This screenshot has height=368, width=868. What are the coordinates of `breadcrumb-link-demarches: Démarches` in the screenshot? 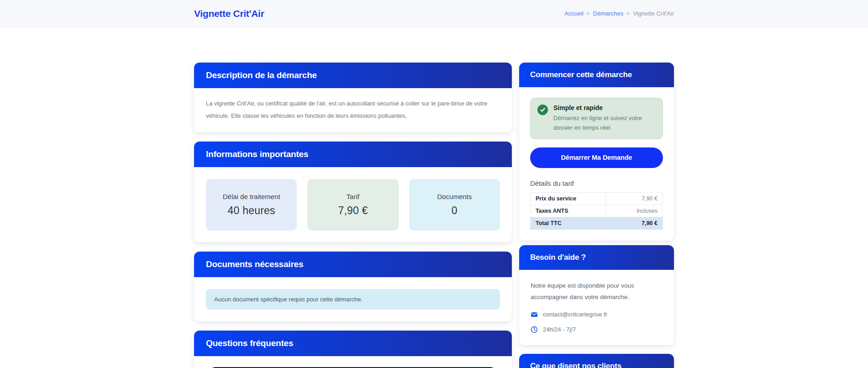 It's located at (608, 14).